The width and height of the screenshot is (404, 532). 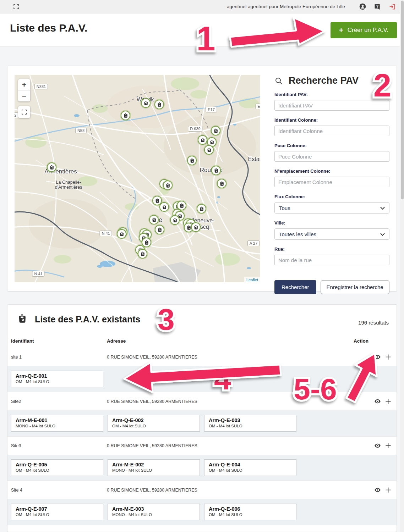 I want to click on puce-colonne-input, so click(x=332, y=156).